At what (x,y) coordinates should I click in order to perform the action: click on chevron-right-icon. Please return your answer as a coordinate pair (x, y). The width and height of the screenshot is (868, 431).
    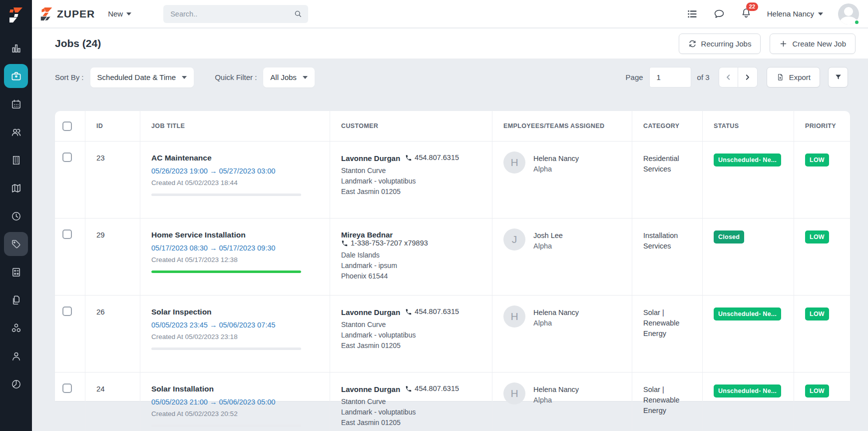
    Looking at the image, I should click on (747, 77).